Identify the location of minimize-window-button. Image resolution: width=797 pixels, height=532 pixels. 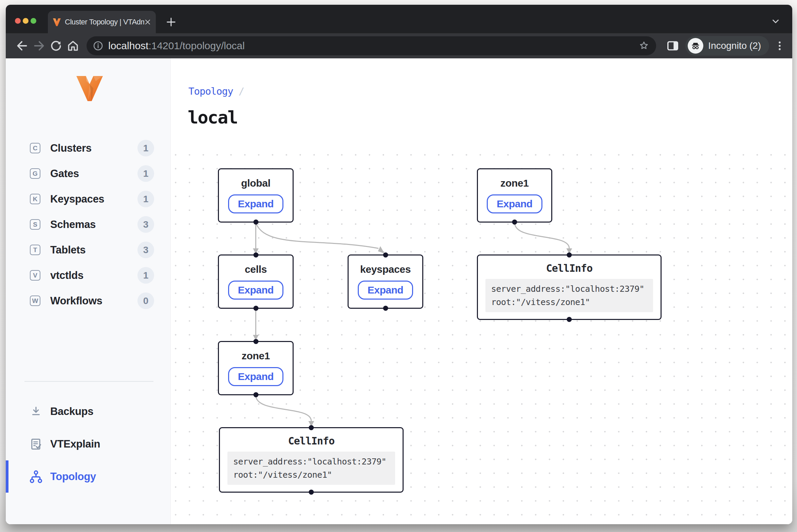
(26, 21).